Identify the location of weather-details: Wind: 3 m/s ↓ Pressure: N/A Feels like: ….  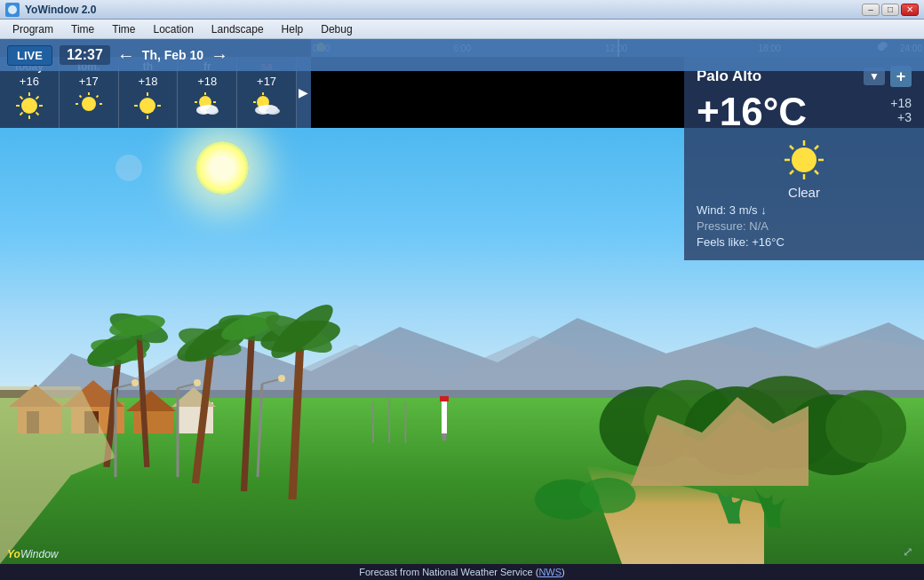
(804, 226).